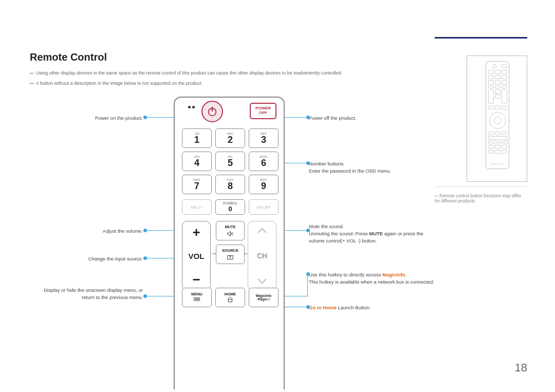 This screenshot has height=392, width=555. What do you see at coordinates (264, 207) in the screenshot?
I see `key-ch-list: CH LIST` at bounding box center [264, 207].